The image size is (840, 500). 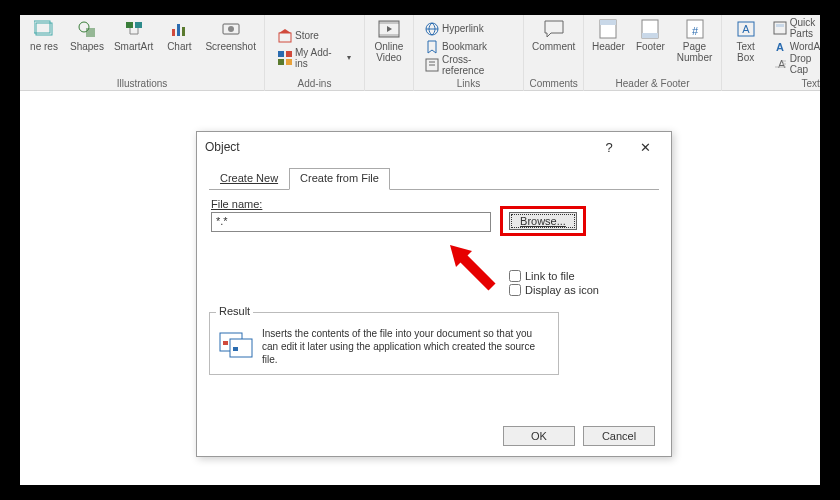 I want to click on ribbon-group-links: Hyperlink Bookmark Cross-reference Links, so click(x=469, y=53).